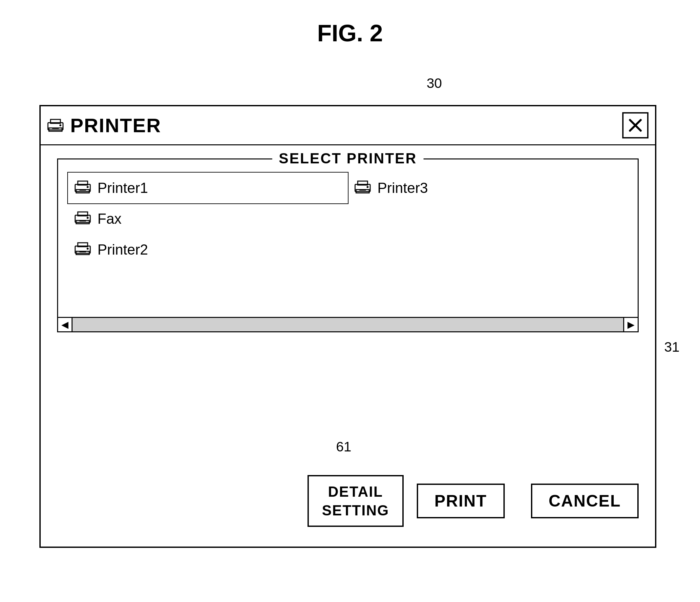 The width and height of the screenshot is (700, 602). What do you see at coordinates (356, 492) in the screenshot?
I see `detail-setting-line1: DETAIL` at bounding box center [356, 492].